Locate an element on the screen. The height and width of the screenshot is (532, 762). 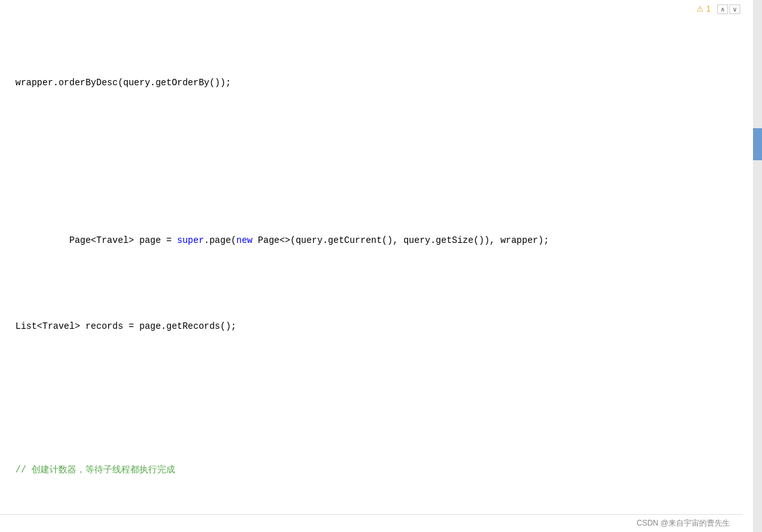
nav-up-button: ∧ is located at coordinates (722, 9).